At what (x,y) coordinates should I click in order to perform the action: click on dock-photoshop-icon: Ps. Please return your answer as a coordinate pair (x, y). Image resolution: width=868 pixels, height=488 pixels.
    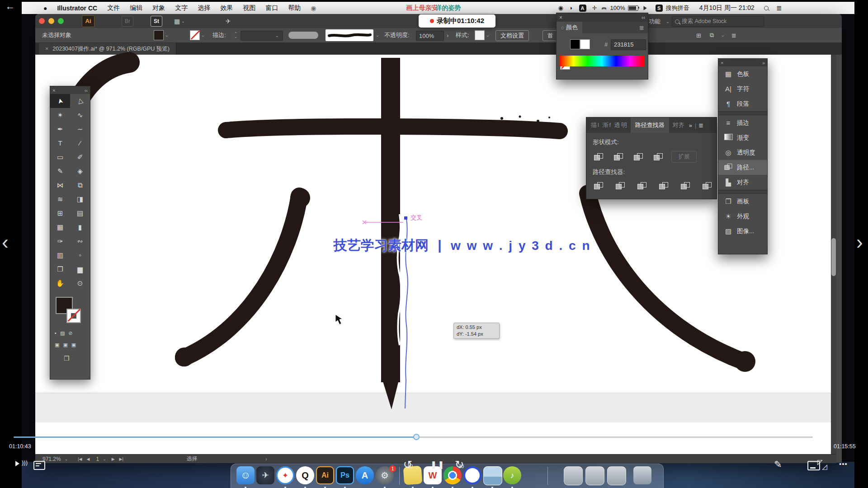
    Looking at the image, I should click on (345, 475).